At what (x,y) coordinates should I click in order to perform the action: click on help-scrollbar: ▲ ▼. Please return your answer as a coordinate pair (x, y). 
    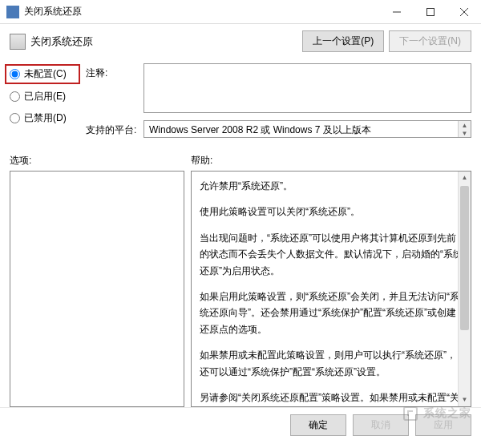
    Looking at the image, I should click on (464, 289).